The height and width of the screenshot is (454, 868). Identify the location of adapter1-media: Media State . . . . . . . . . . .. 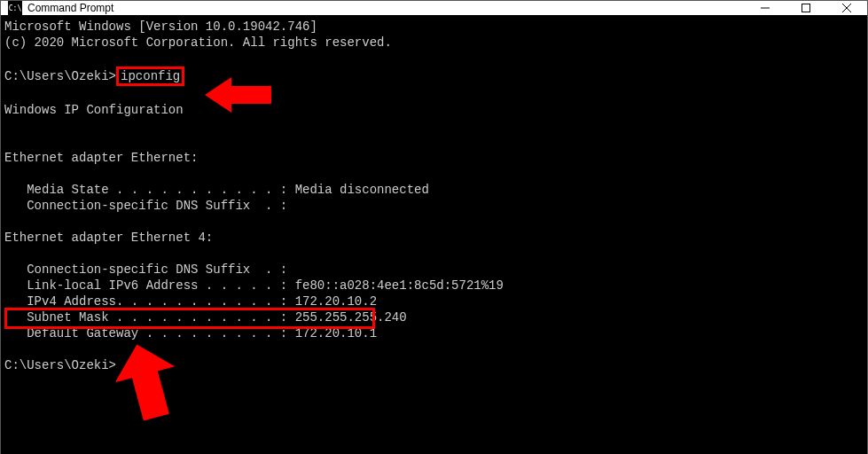
(434, 190).